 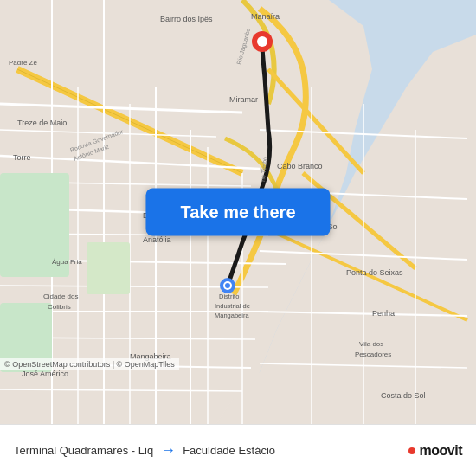 I want to click on svg-text: Vila dos, so click(x=371, y=344).